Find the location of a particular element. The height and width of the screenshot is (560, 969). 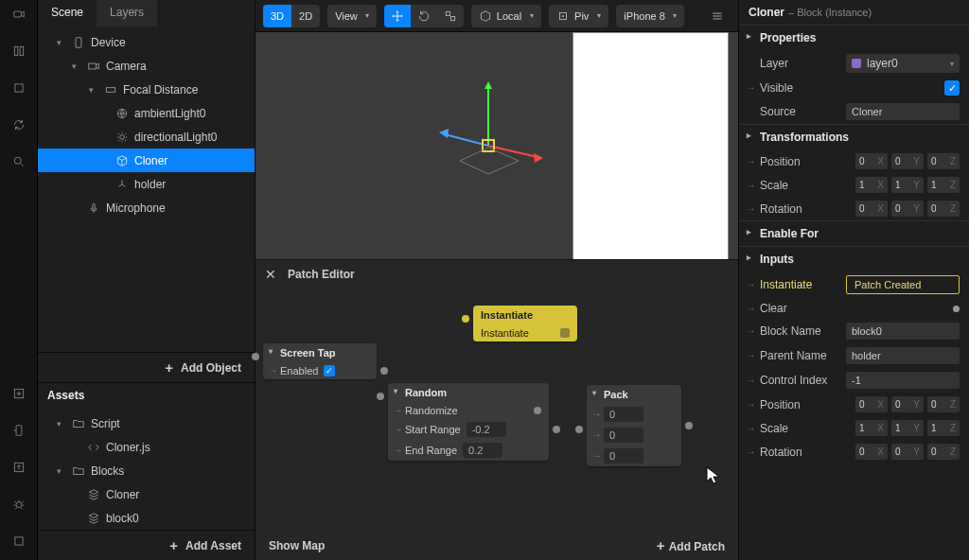

scale-tool-icon is located at coordinates (450, 16).